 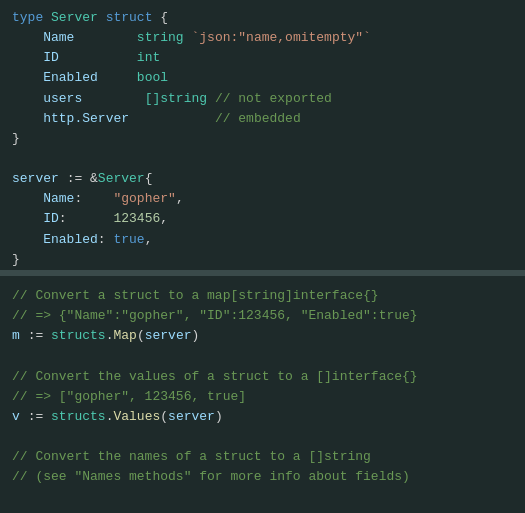 What do you see at coordinates (262, 199) in the screenshot?
I see `code-line: Name: "gopher",` at bounding box center [262, 199].